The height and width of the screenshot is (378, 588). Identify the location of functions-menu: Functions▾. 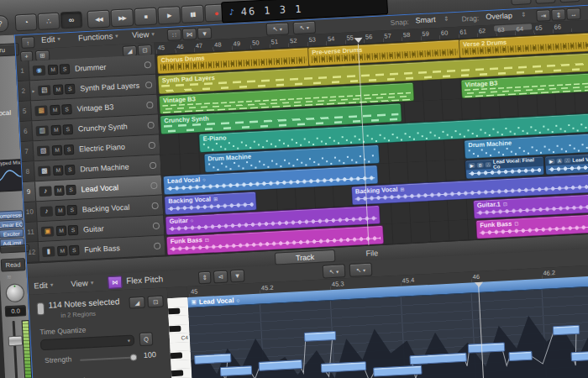
(98, 37).